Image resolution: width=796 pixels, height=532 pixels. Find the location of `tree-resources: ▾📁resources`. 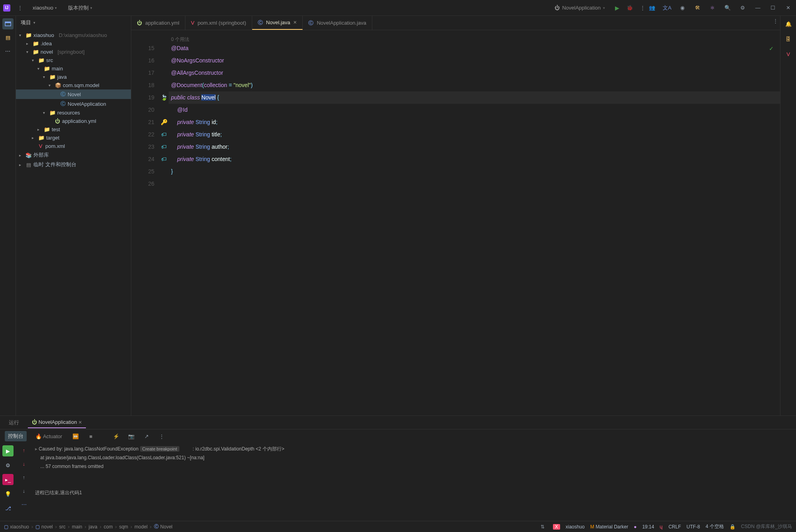

tree-resources: ▾📁resources is located at coordinates (73, 113).